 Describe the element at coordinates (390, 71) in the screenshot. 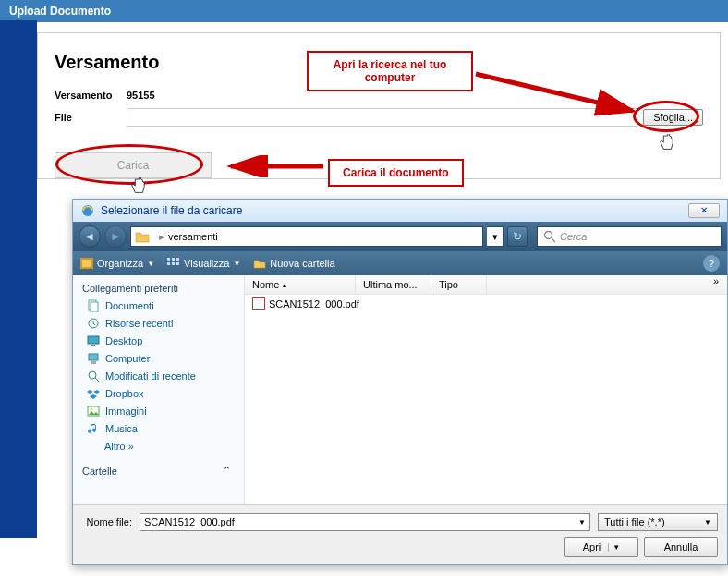

I see `annotation-browse: Apri la ricerca nel tuo computer` at that location.